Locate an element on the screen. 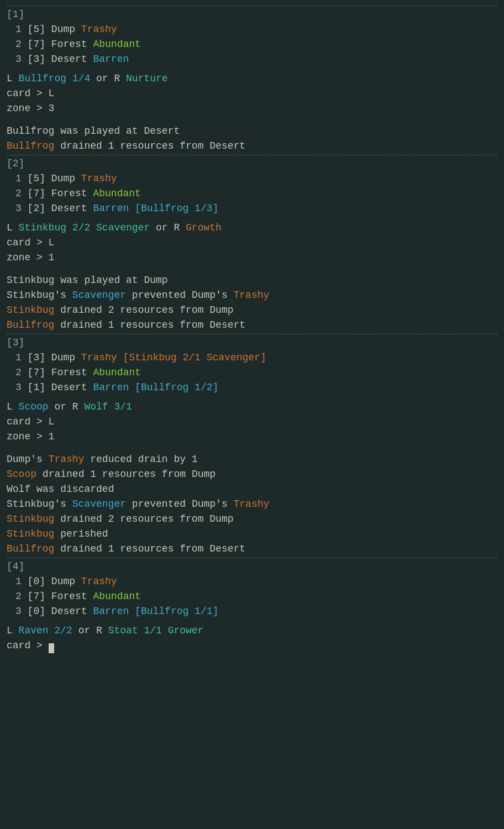  zone-line: 3 [2] Desert Barren [Bullfrog 1/3] is located at coordinates (252, 209).